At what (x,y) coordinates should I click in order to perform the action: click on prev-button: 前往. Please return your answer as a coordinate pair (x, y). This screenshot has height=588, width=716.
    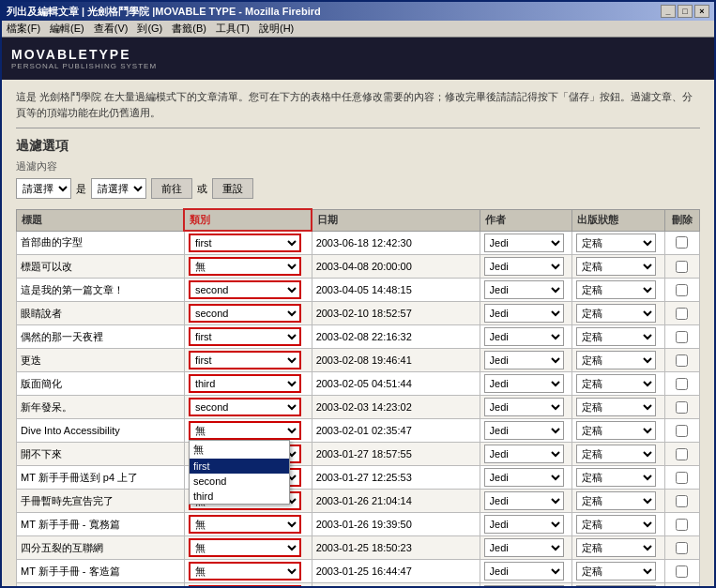
    Looking at the image, I should click on (172, 188).